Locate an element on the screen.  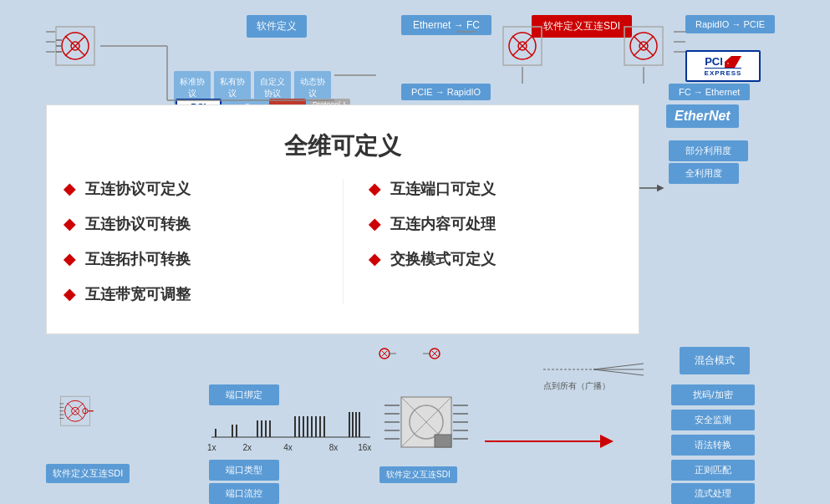
func-regex: 正则匹配 is located at coordinates (713, 470).